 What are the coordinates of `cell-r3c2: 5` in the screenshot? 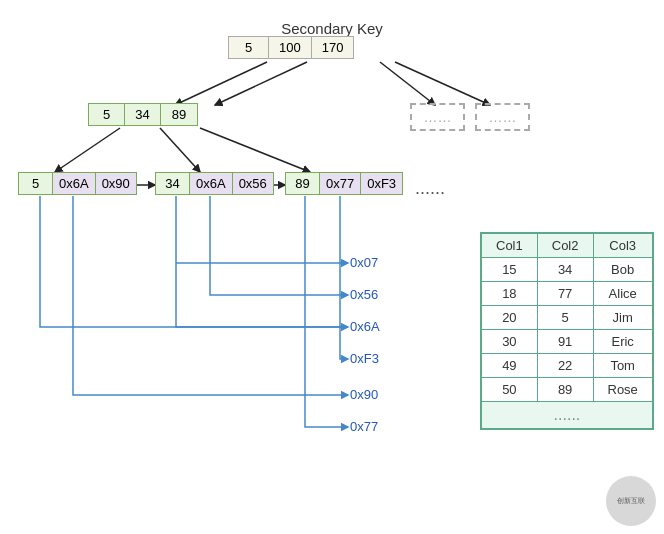 It's located at (565, 318).